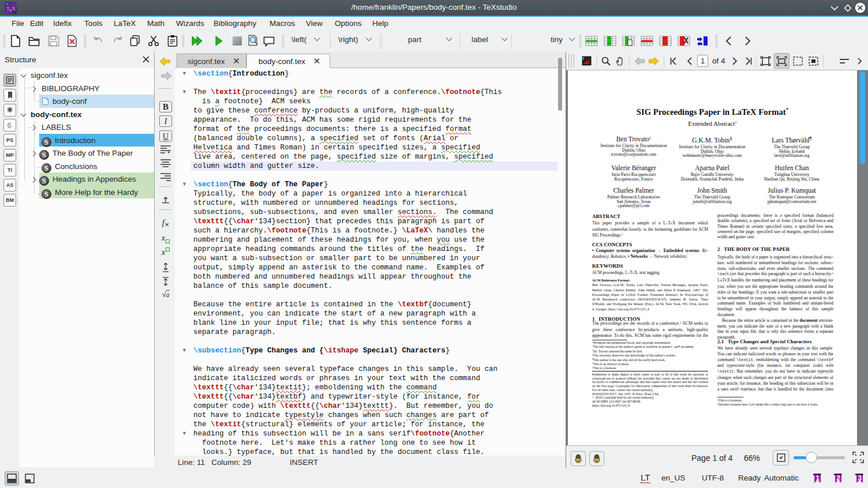 This screenshot has width=868, height=488. What do you see at coordinates (838, 478) in the screenshot?
I see `svg-text: 2` at bounding box center [838, 478].